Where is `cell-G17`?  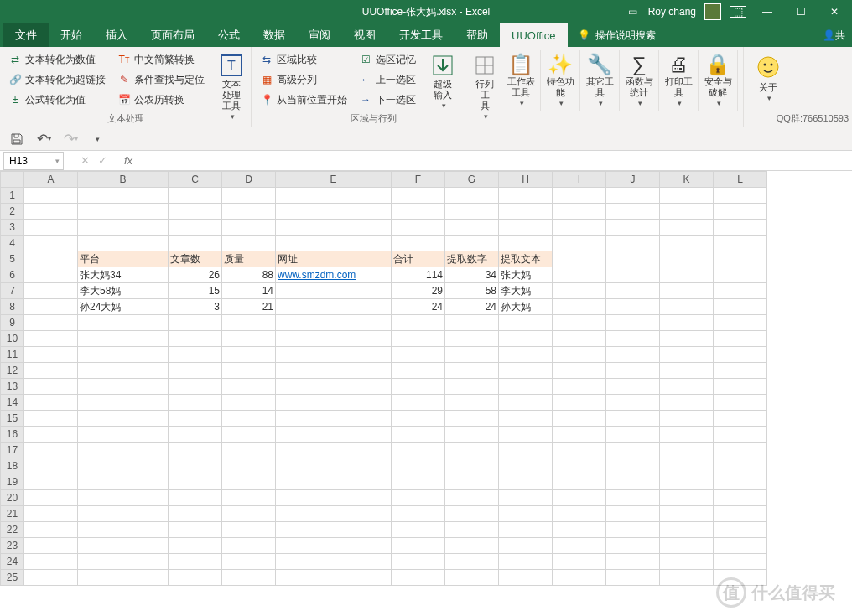 cell-G17 is located at coordinates (472, 451).